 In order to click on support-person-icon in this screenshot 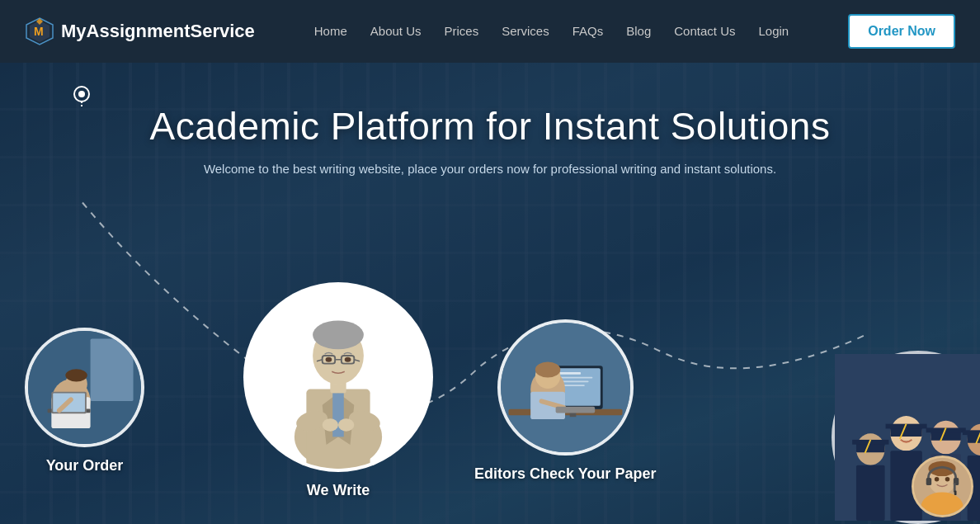, I will do `click(942, 487)`.